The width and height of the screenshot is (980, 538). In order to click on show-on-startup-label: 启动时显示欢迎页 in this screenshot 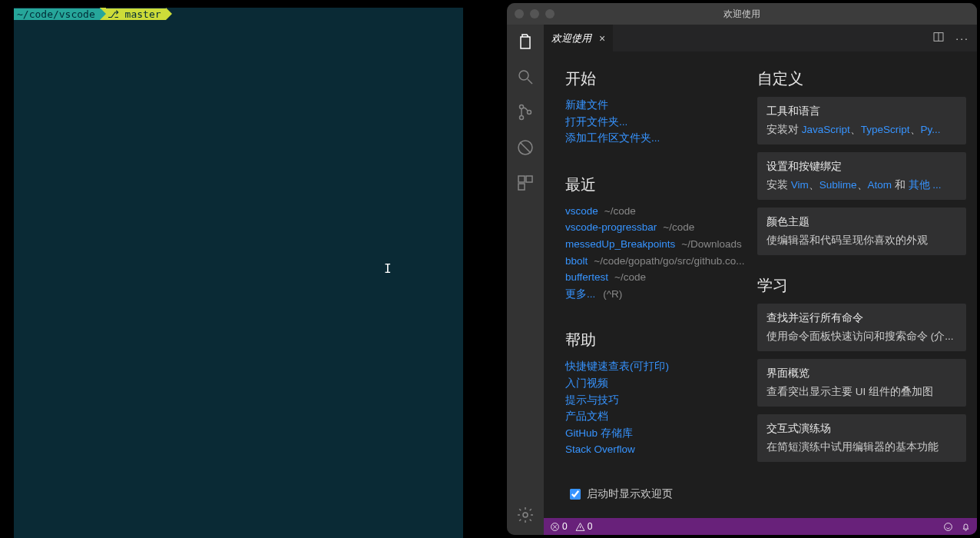, I will do `click(630, 494)`.